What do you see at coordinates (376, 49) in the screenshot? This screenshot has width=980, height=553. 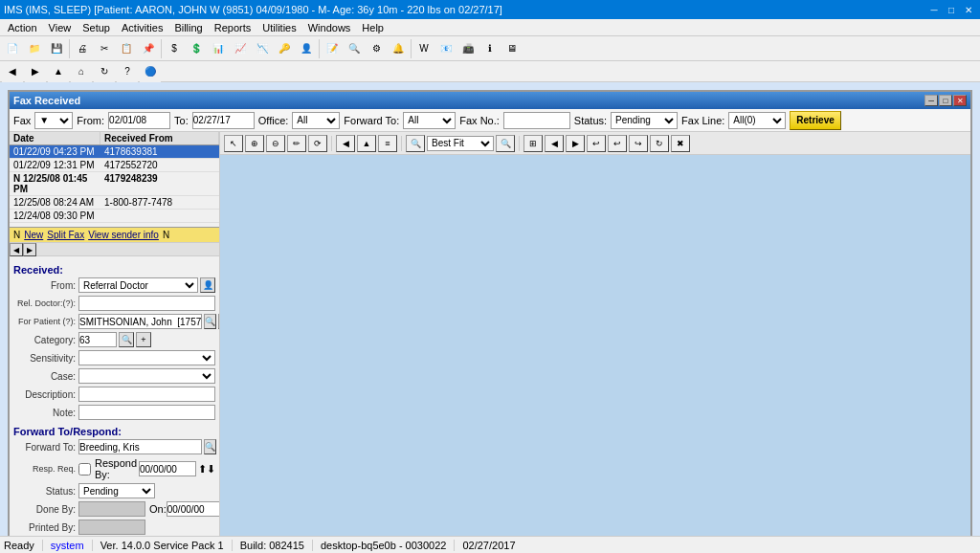 I see `tb-b10: ⚙` at bounding box center [376, 49].